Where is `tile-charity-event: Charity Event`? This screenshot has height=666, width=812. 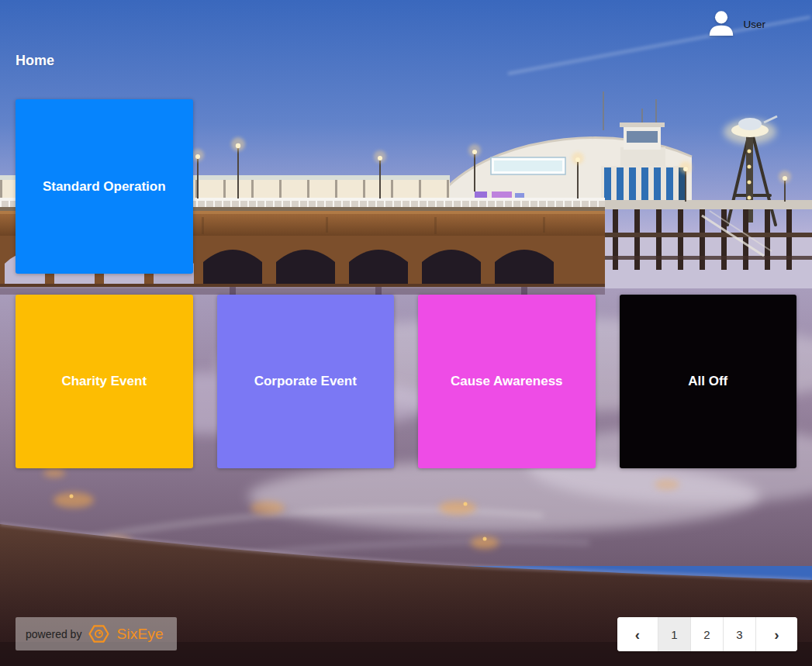
tile-charity-event: Charity Event is located at coordinates (104, 381).